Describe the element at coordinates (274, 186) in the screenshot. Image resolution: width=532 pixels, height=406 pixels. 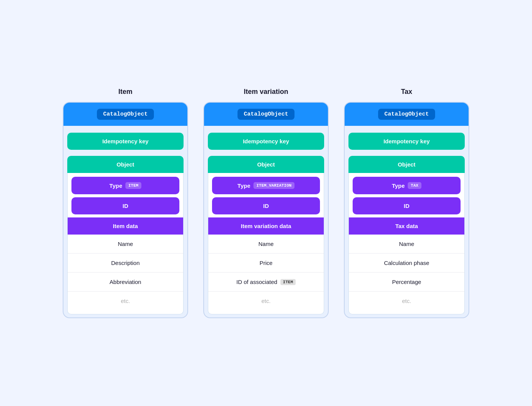
I see `item-variation-type-badge: ITEM_VARIATION` at that location.